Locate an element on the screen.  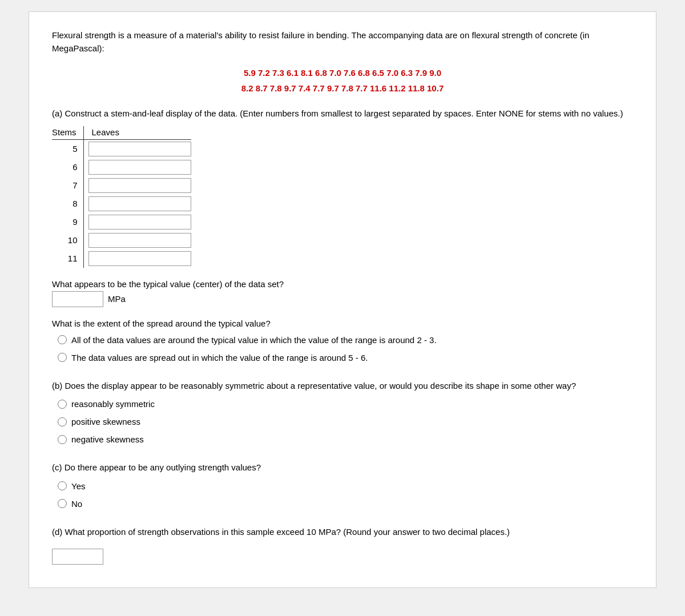
outlying-yes-label: Yes is located at coordinates (78, 486).